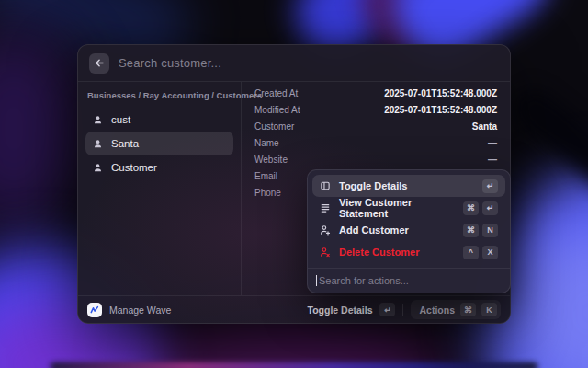 The height and width of the screenshot is (368, 588). What do you see at coordinates (437, 310) in the screenshot?
I see `actions-label: Actions` at bounding box center [437, 310].